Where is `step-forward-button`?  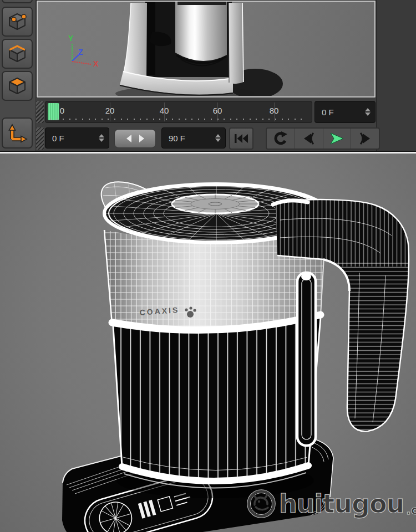
step-forward-button is located at coordinates (365, 139).